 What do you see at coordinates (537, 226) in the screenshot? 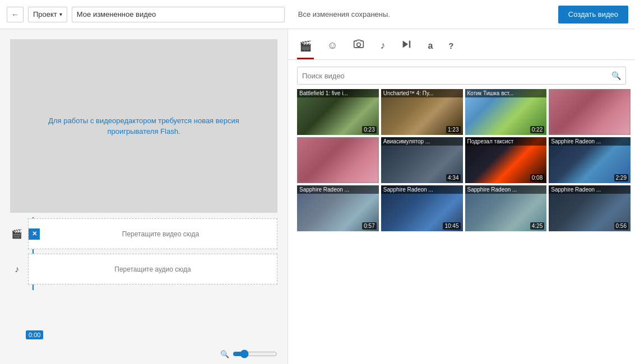
I see `video-duration: 4:25` at bounding box center [537, 226].